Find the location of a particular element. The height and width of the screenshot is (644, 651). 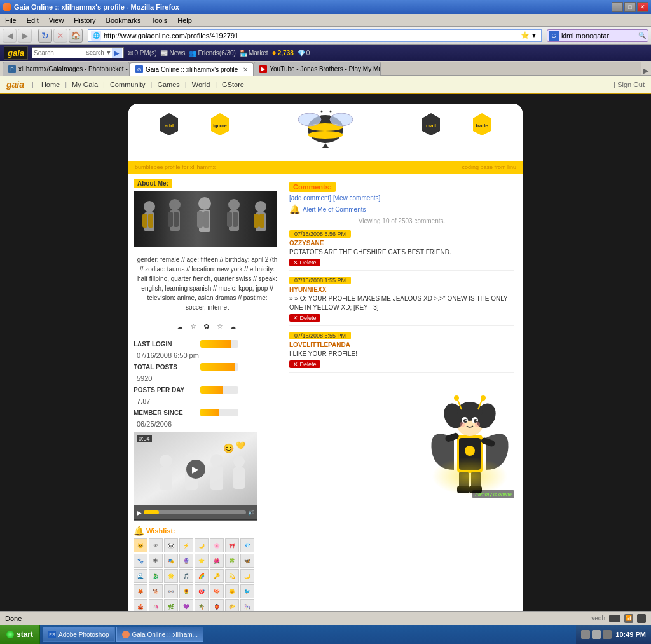

minimize-button: _ is located at coordinates (617, 7).